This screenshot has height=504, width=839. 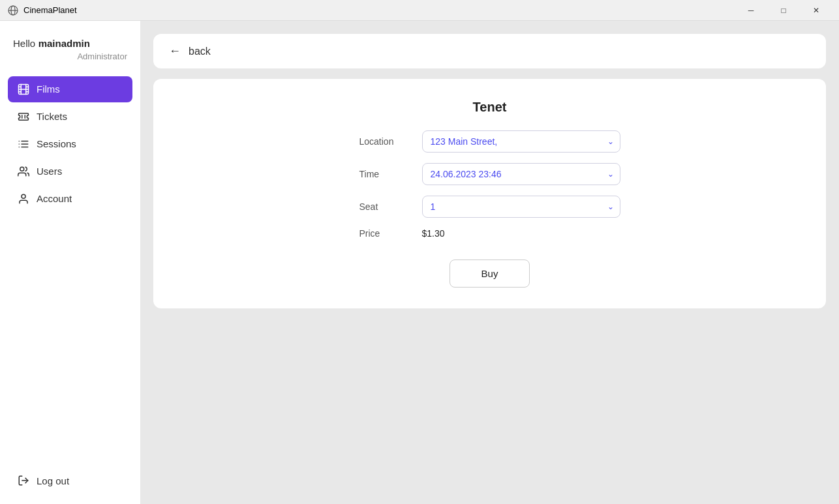 I want to click on app-title: CinemaPlanet, so click(x=50, y=10).